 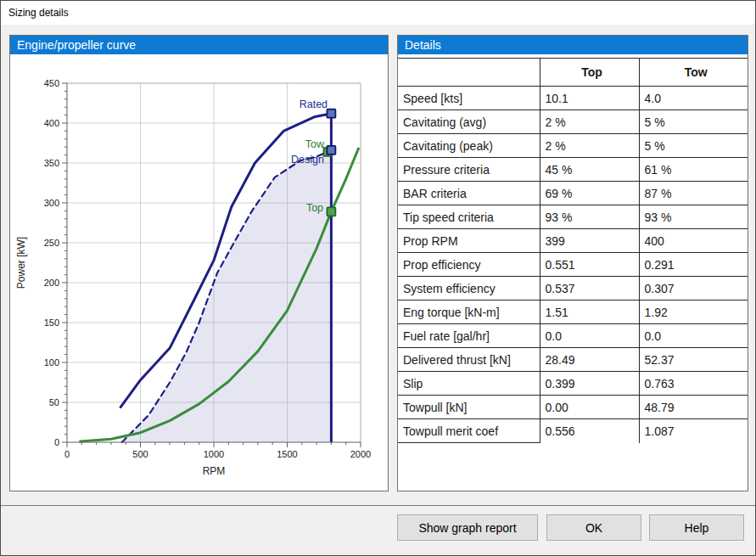 I want to click on table-row: Eng torque [kN-m]1.511.92, so click(x=573, y=312).